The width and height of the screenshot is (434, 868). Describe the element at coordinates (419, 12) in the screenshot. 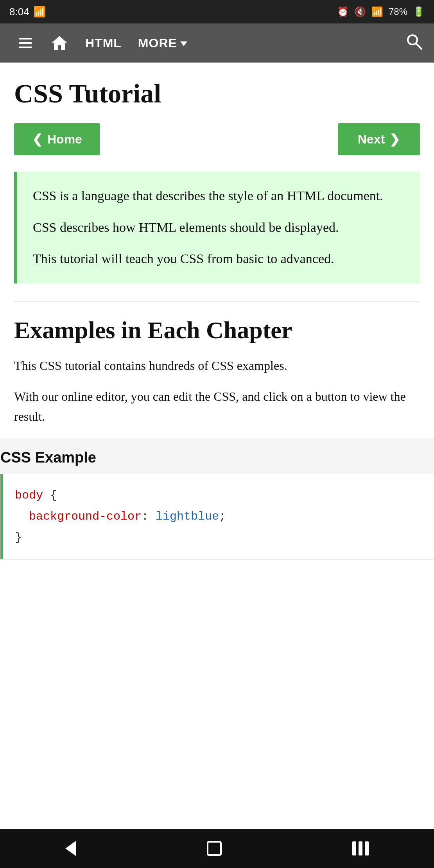

I see `battery-icon: 🔋` at that location.